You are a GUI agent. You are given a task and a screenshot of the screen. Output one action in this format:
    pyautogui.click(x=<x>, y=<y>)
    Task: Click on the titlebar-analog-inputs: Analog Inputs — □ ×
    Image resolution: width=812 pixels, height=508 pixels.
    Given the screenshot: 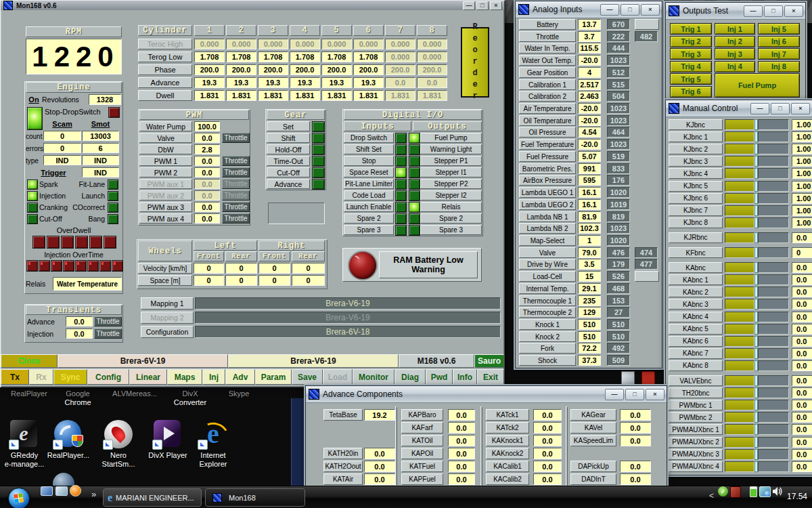 What is the action you would take?
    pyautogui.click(x=589, y=9)
    